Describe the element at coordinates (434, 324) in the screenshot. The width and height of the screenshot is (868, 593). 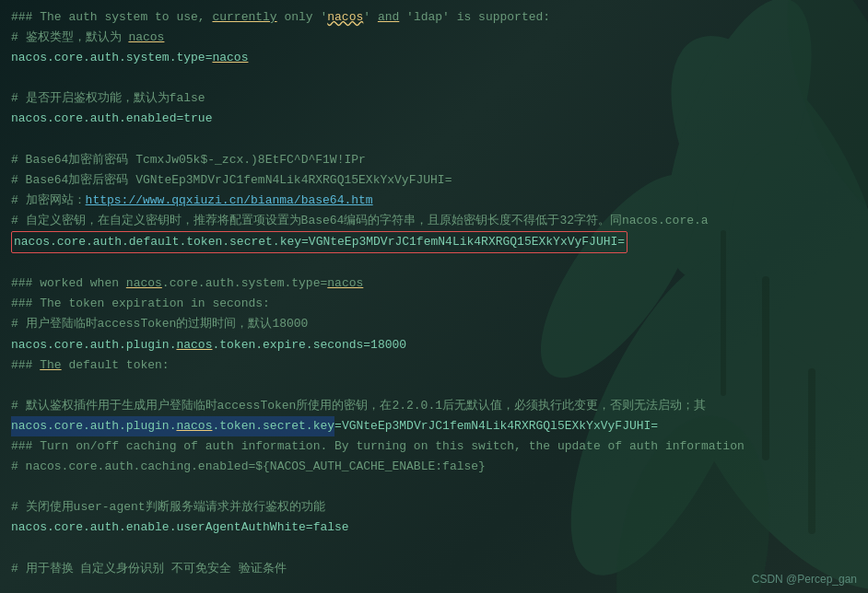
I see `line-19: # 用户登陆临时accessToken的过期时间，默认18000` at that location.